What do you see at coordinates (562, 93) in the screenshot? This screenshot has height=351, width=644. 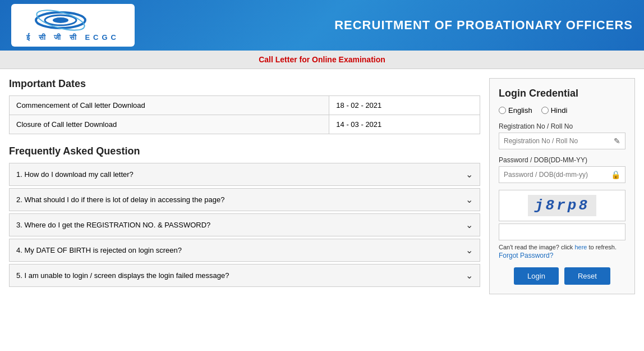 I see `login-title: Login Credential` at bounding box center [562, 93].